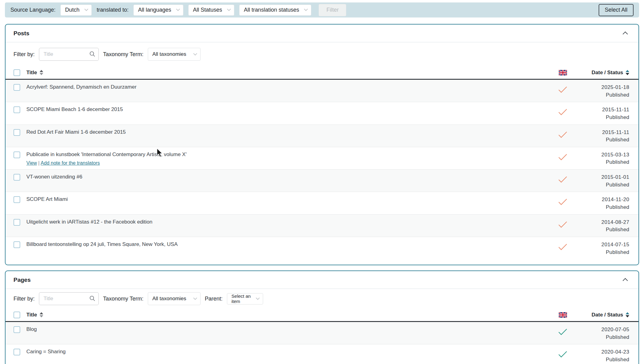 The height and width of the screenshot is (364, 644). Describe the element at coordinates (292, 199) in the screenshot. I see `post-title: SCOPE Art Miami` at that location.